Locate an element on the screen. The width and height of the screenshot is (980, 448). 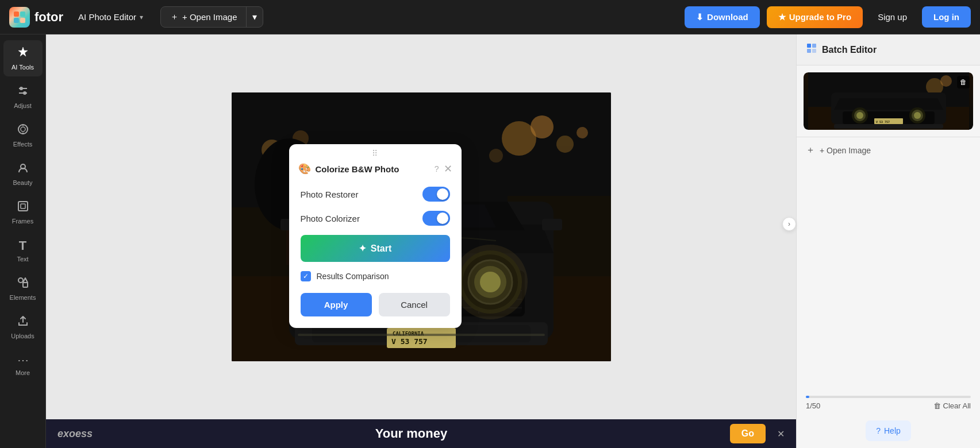
batch-image-delete-button: 🗑 is located at coordinates (963, 82).